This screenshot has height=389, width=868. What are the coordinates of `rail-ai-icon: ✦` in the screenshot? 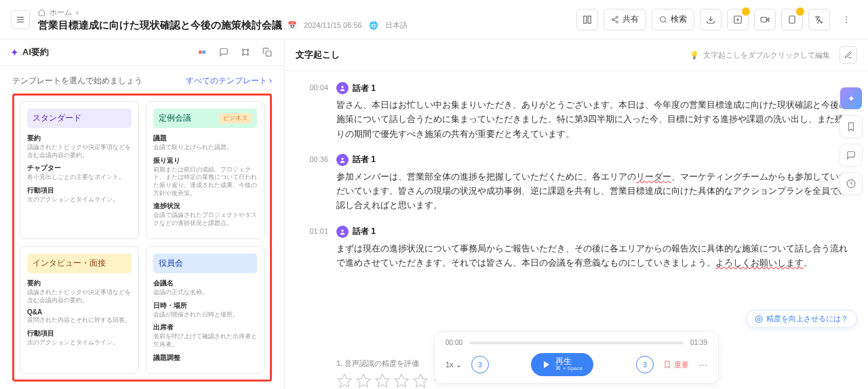 It's located at (851, 98).